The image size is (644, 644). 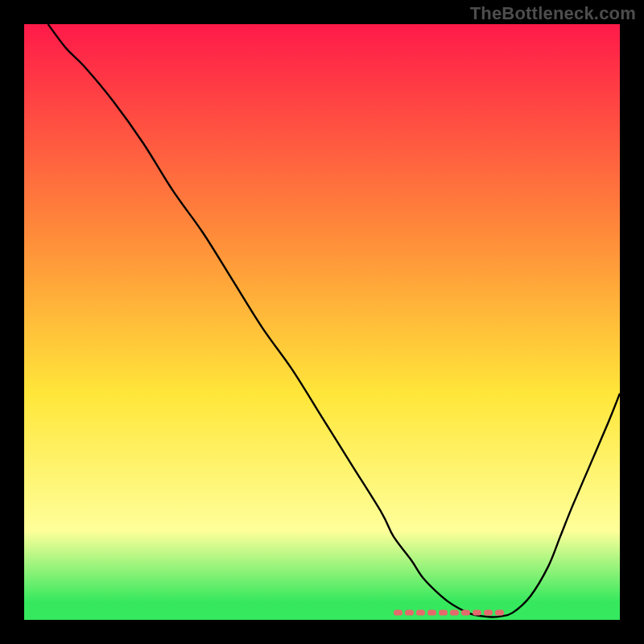 What do you see at coordinates (553, 14) in the screenshot?
I see `watermark-text: TheBottleneck.com` at bounding box center [553, 14].